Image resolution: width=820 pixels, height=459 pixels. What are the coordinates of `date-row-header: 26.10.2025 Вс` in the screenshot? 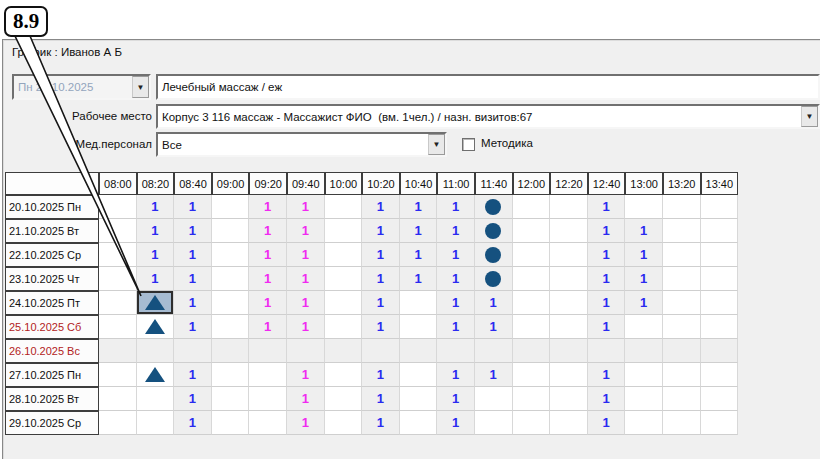 It's located at (52, 351).